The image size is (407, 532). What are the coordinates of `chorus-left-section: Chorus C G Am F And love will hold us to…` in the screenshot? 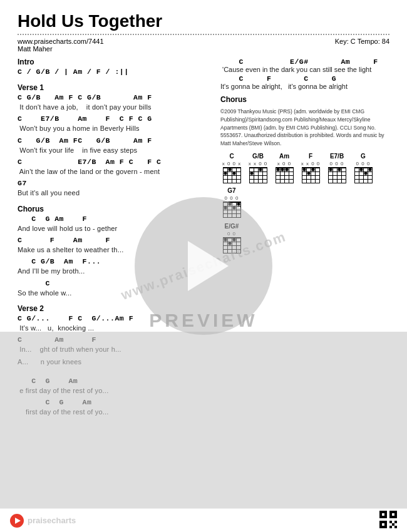 It's located at (113, 252).